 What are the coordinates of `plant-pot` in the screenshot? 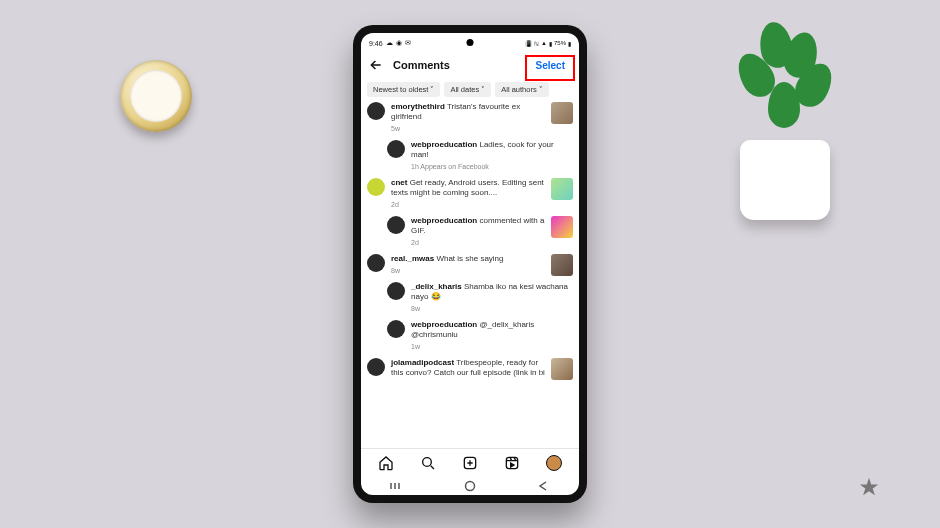 It's located at (785, 180).